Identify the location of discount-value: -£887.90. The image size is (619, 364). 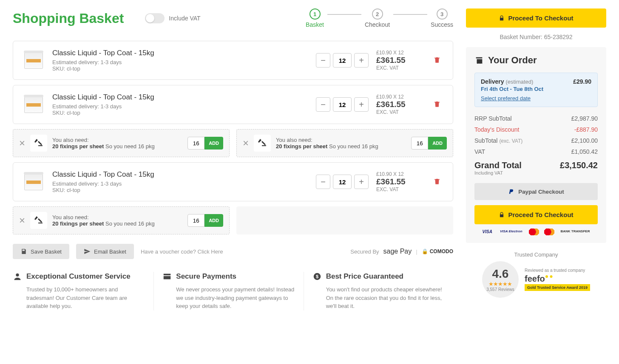
(586, 130).